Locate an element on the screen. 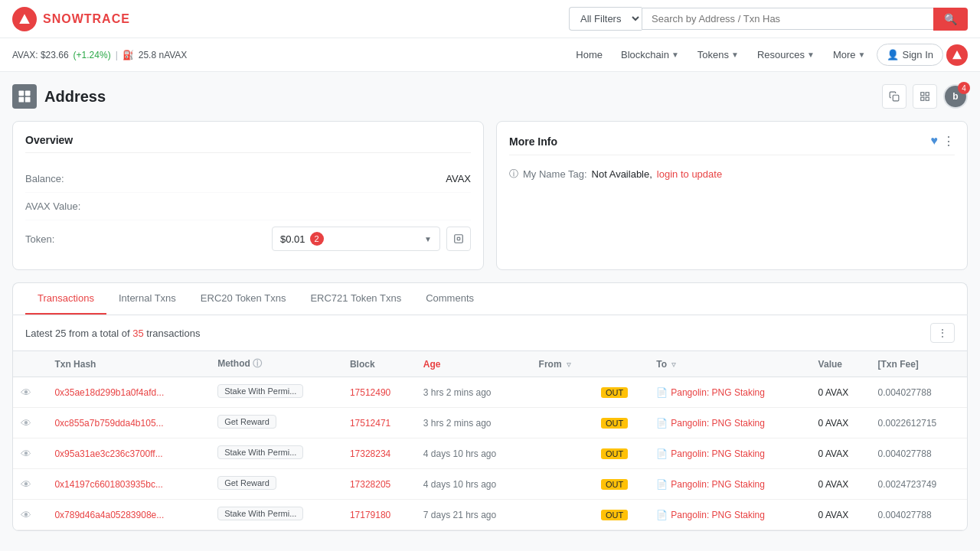 The image size is (980, 551). txn-hash-link: 0x14197c6601803935bc... is located at coordinates (109, 484).